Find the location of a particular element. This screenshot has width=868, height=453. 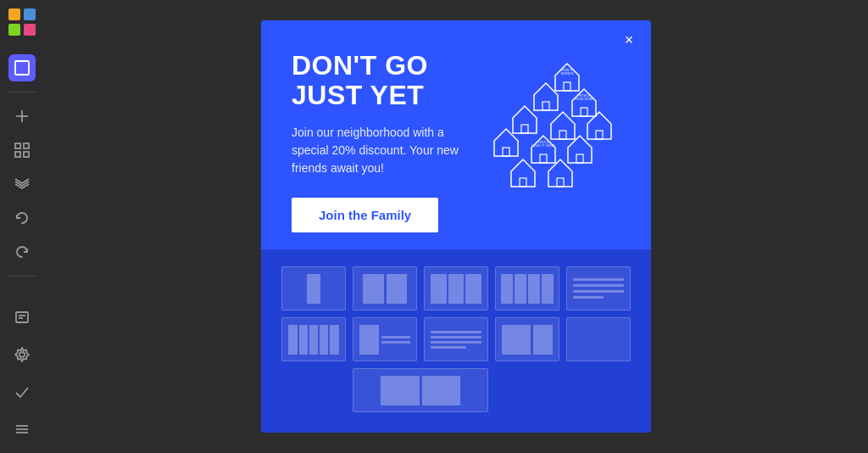

modal-close-button: × is located at coordinates (629, 41).